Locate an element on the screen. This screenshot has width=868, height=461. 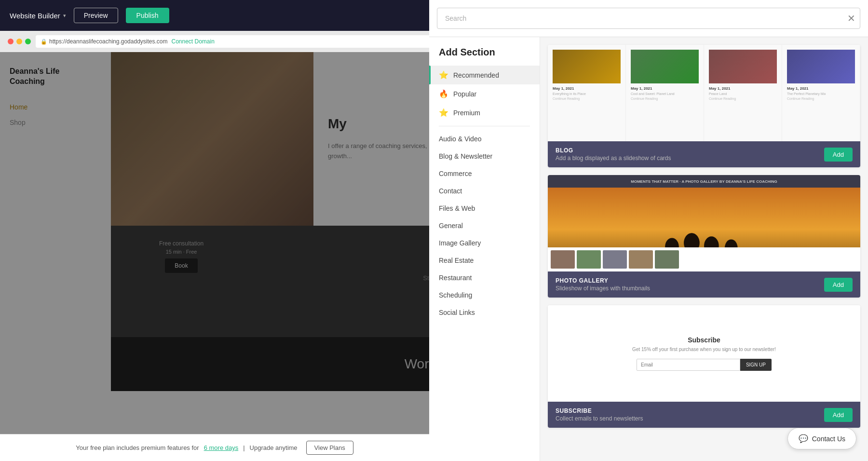
cat-restaurant: Restaurant is located at coordinates (484, 278).